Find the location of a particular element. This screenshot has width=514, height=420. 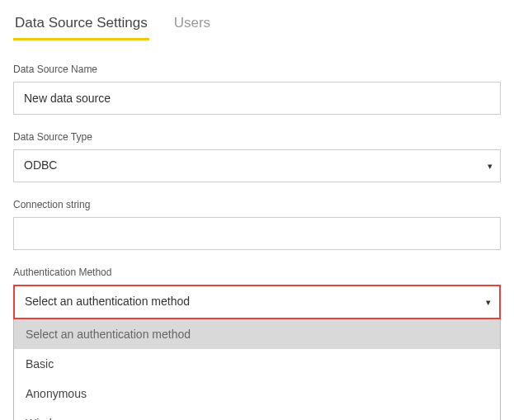

tab-data-source-settings: Data Source Settings is located at coordinates (81, 25).